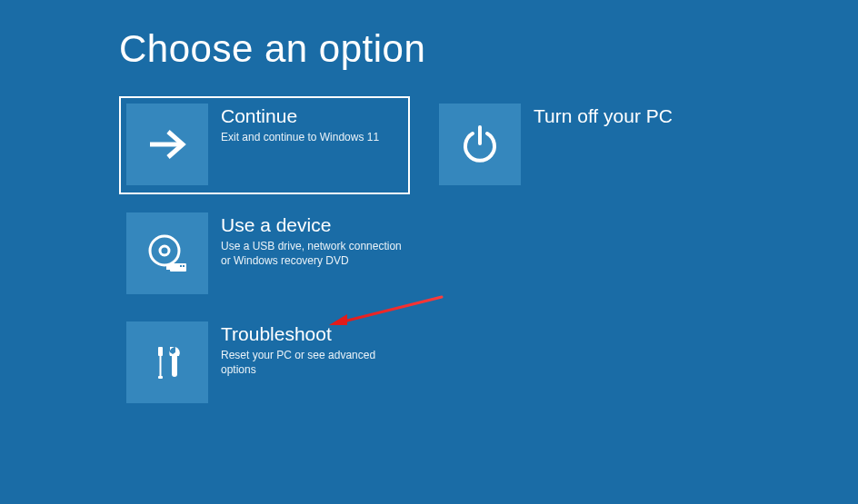 This screenshot has width=858, height=504. Describe the element at coordinates (480, 144) in the screenshot. I see `turn-off-tile` at that location.